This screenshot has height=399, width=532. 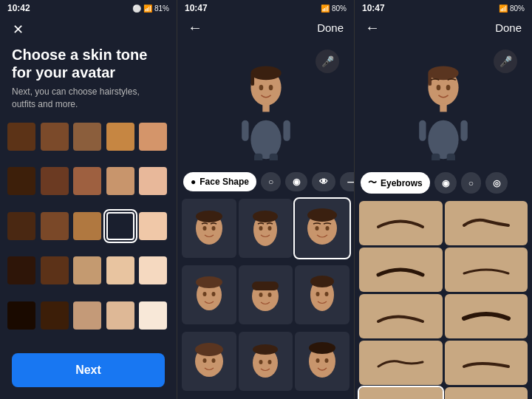 What do you see at coordinates (446, 183) in the screenshot?
I see `tab-eb-feature-2: ◉` at bounding box center [446, 183].